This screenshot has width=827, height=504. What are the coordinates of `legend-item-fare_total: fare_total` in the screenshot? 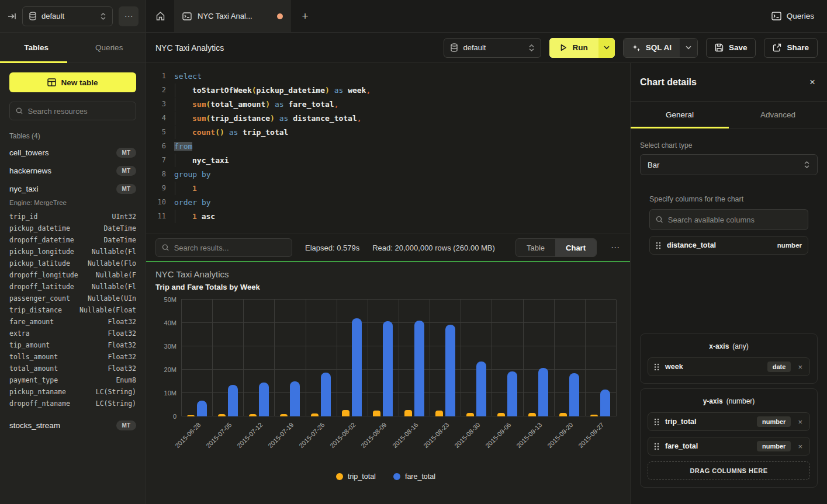 It's located at (414, 477).